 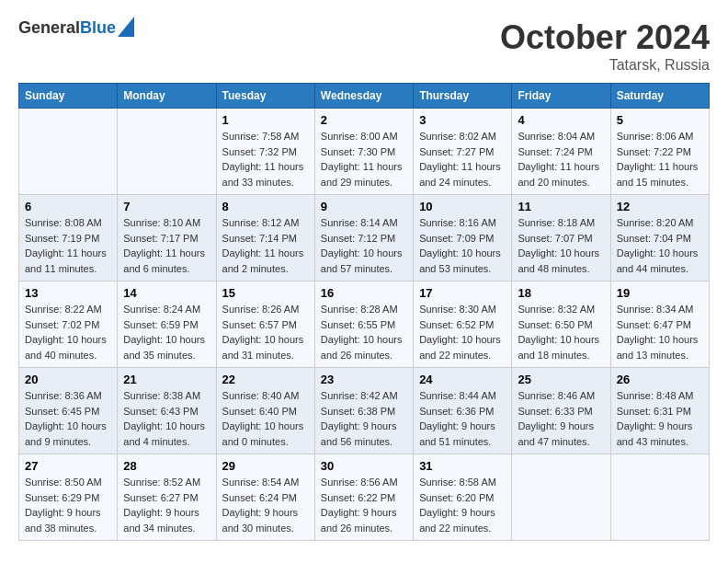 I want to click on daylight-text: Daylight: 10 hours and 0 minutes., so click(x=263, y=434).